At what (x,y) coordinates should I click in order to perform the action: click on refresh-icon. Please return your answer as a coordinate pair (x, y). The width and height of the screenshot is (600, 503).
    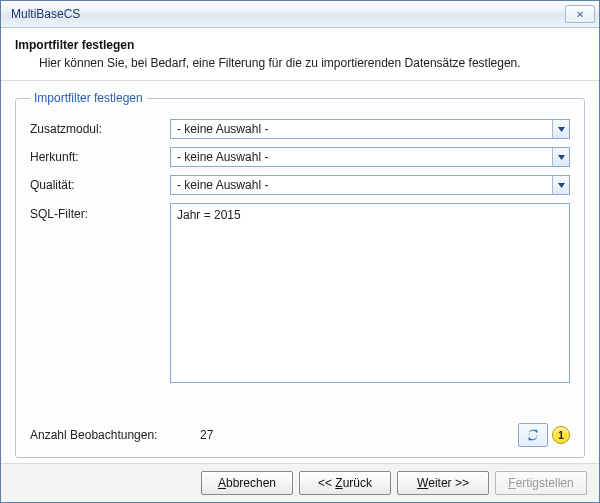
    Looking at the image, I should click on (533, 435).